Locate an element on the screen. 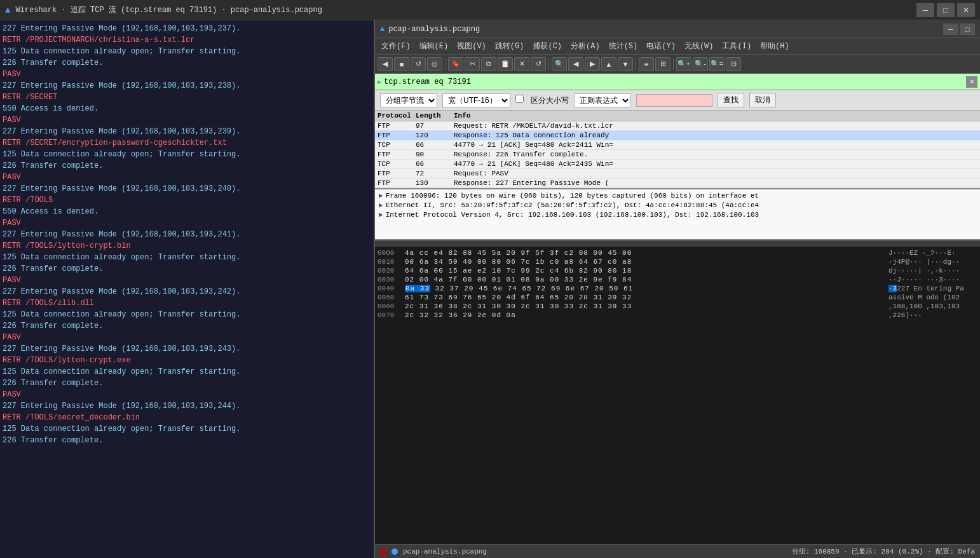 This screenshot has height=558, width=980. menu-item-工具I: 工具(I) is located at coordinates (737, 46).